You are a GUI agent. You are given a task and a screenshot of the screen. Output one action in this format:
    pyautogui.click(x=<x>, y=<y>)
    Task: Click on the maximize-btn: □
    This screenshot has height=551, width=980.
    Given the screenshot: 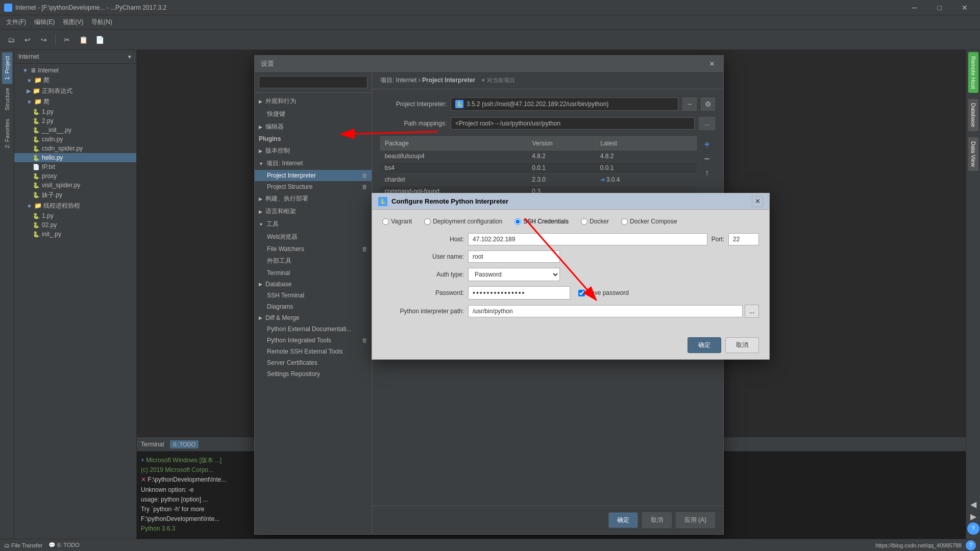 What is the action you would take?
    pyautogui.click(x=939, y=8)
    